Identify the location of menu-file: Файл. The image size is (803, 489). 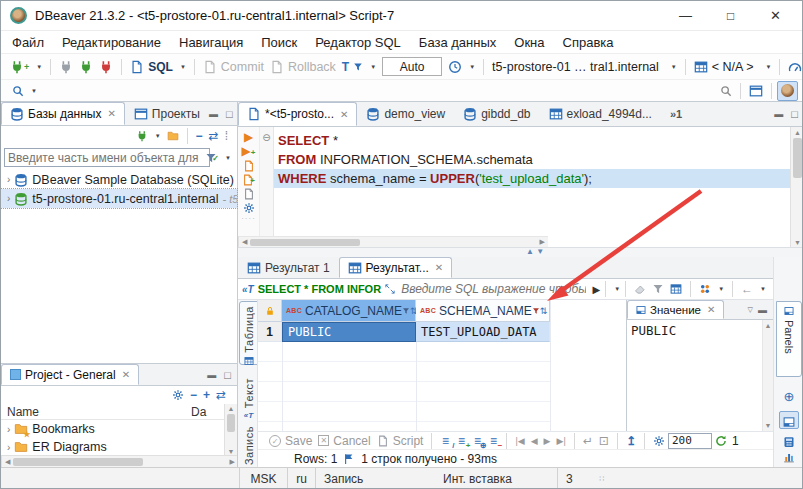
(28, 42).